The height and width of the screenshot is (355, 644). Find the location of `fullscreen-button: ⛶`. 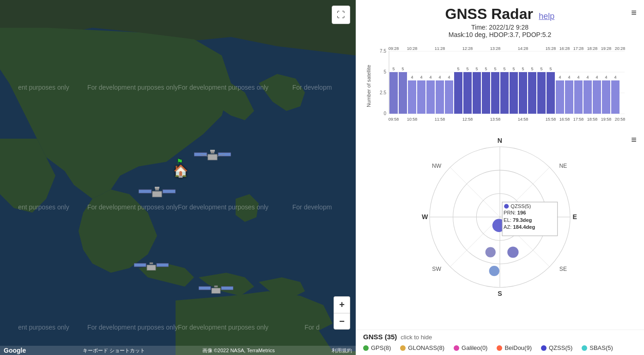

fullscreen-button: ⛶ is located at coordinates (341, 15).